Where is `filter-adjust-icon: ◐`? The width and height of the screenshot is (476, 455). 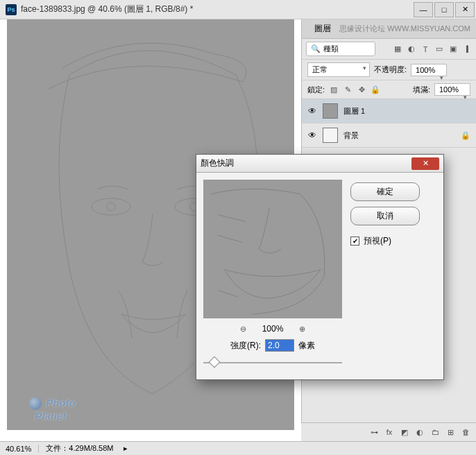 filter-adjust-icon: ◐ is located at coordinates (411, 49).